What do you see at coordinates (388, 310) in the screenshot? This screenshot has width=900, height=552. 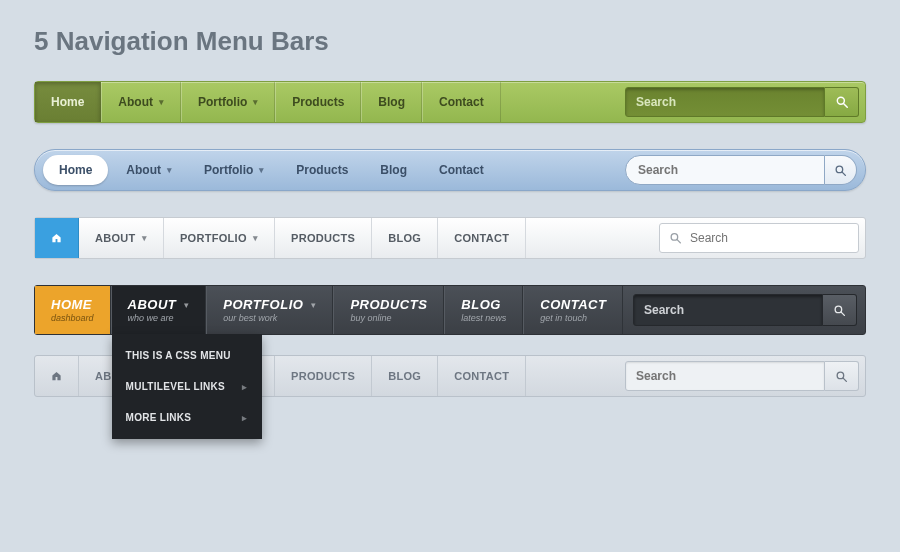 I see `nav4-item-products: PRODUCTS buy online` at bounding box center [388, 310].